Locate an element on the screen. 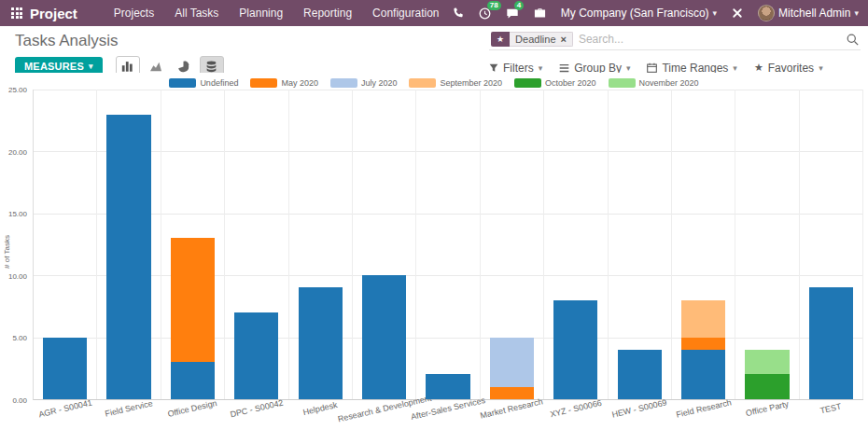 This screenshot has height=430, width=868. measures-label: MEASURES is located at coordinates (54, 66).